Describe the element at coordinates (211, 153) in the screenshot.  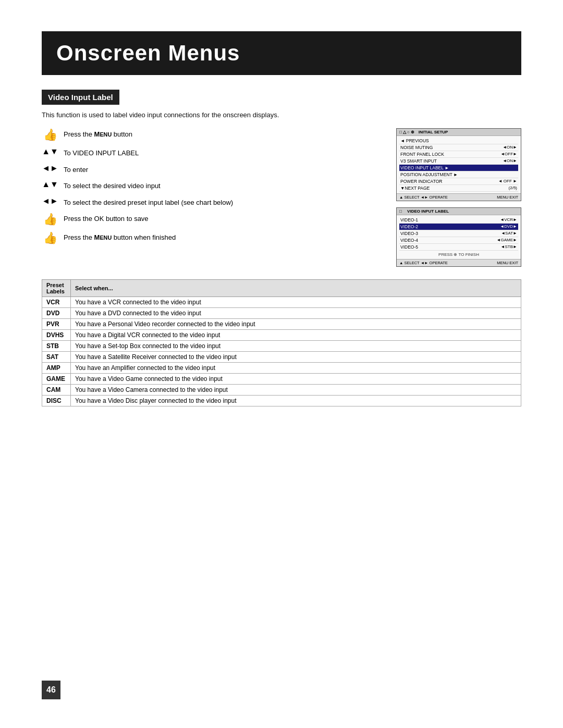
I see `step-2: ▲▼ To VIDEO INPUT LABEL` at that location.